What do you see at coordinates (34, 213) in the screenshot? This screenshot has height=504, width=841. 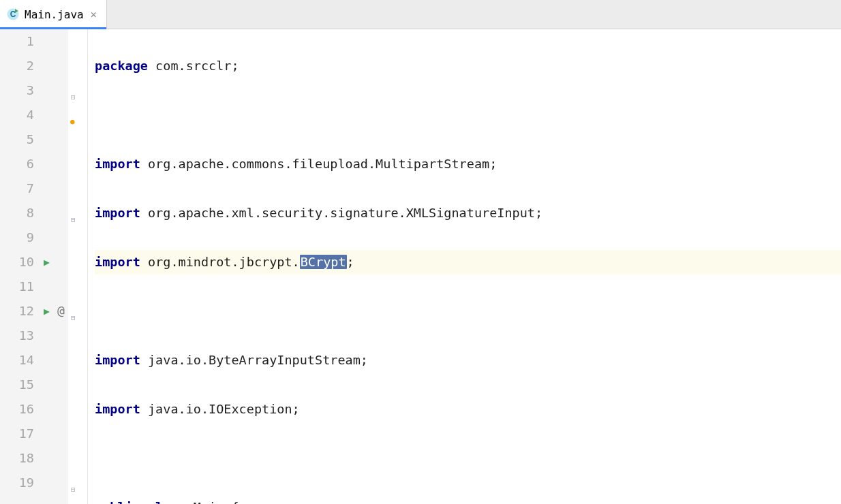 I see `line-number: 8` at bounding box center [34, 213].